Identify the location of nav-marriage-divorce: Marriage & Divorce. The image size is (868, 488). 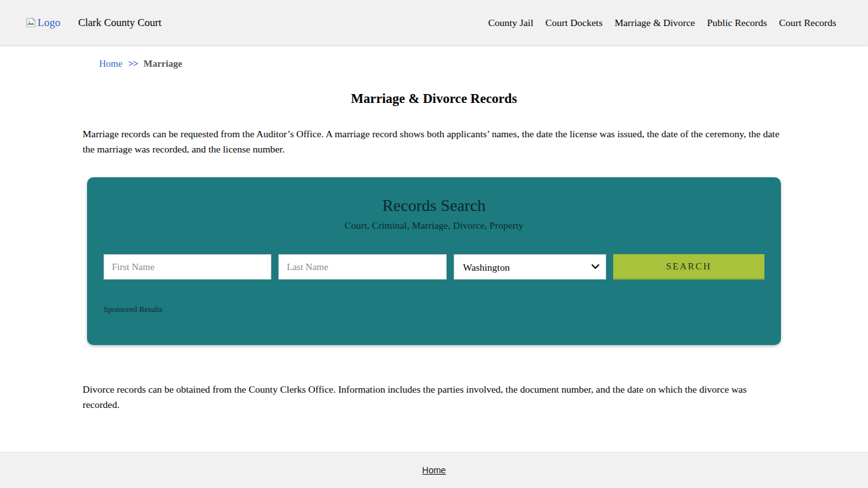
(654, 23).